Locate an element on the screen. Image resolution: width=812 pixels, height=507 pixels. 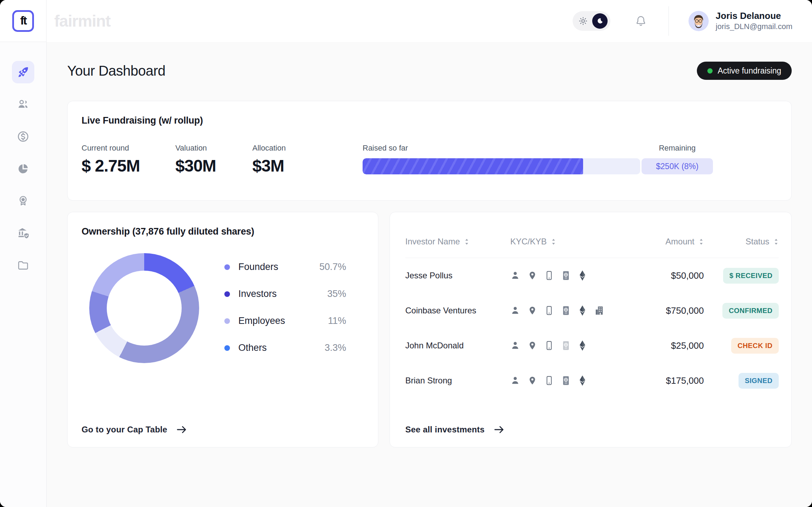
topbar-divider is located at coordinates (668, 21).